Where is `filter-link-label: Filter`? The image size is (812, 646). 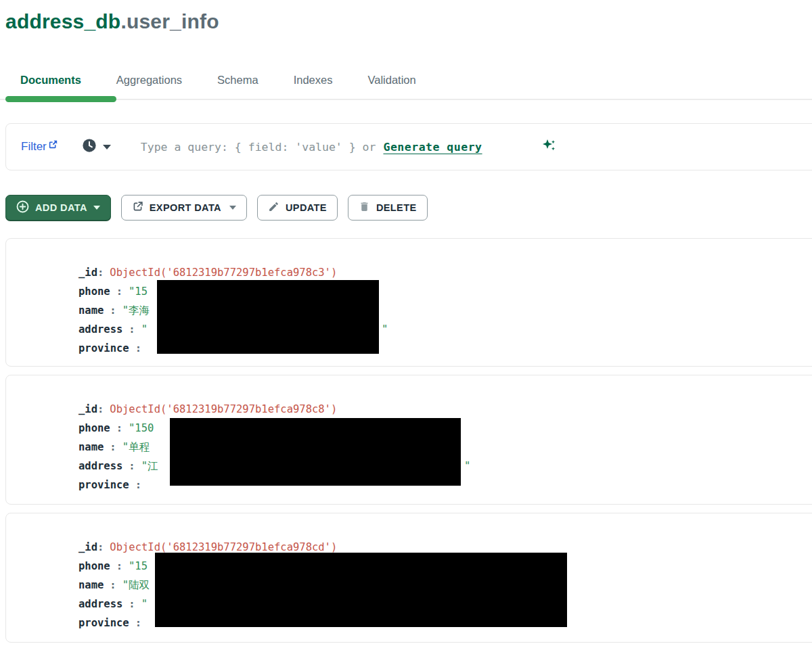 filter-link-label: Filter is located at coordinates (34, 147).